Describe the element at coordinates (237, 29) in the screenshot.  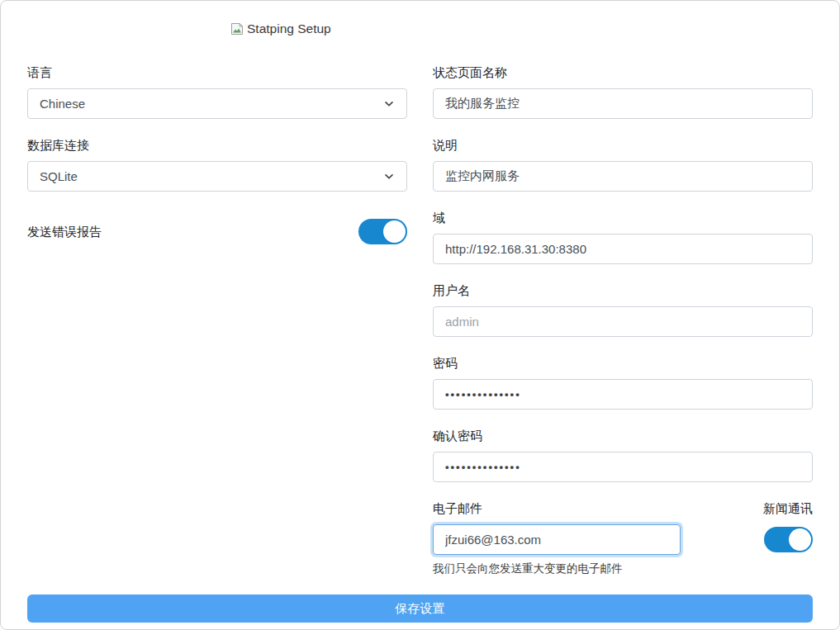
I see `broken-image-icon` at that location.